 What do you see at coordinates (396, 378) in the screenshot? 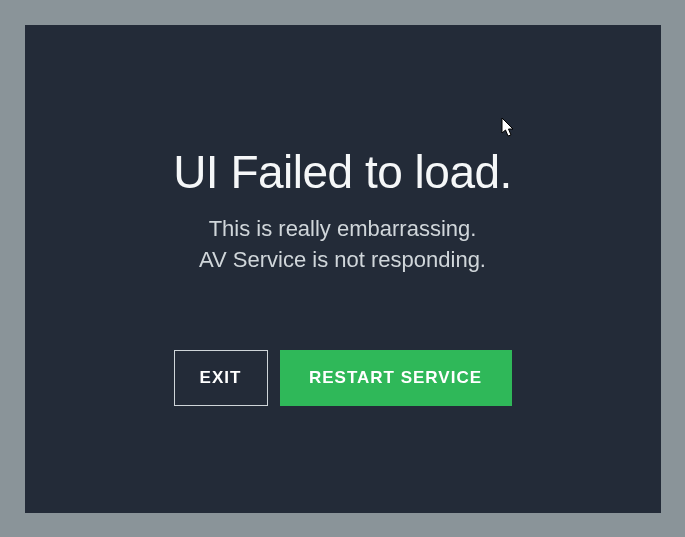
I see `restart-service-button: RESTART SERVICE` at bounding box center [396, 378].